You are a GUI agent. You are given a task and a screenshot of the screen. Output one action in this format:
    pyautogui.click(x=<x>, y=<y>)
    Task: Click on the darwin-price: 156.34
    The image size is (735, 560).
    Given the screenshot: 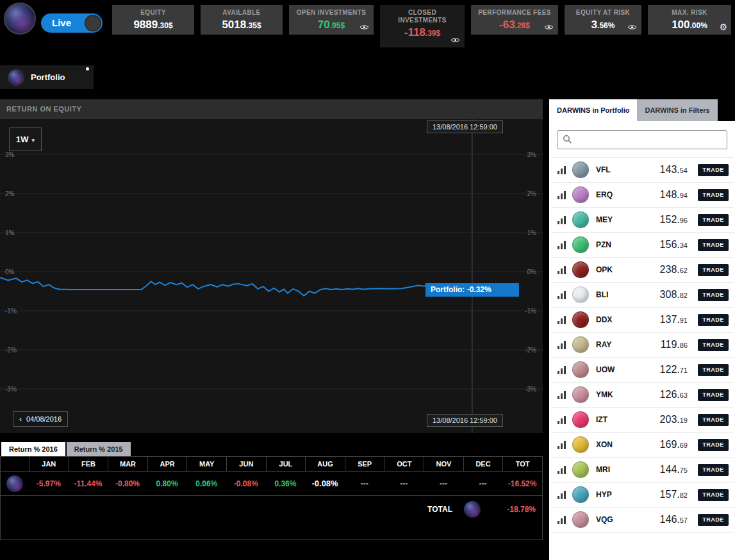 What is the action you would take?
    pyautogui.click(x=674, y=245)
    